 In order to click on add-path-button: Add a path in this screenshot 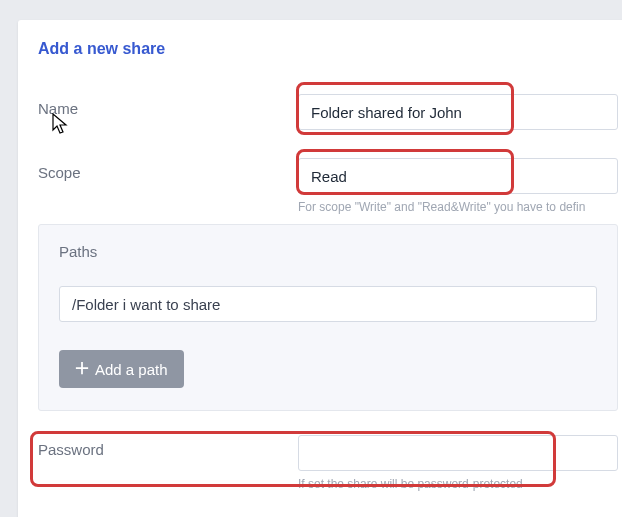, I will do `click(122, 369)`.